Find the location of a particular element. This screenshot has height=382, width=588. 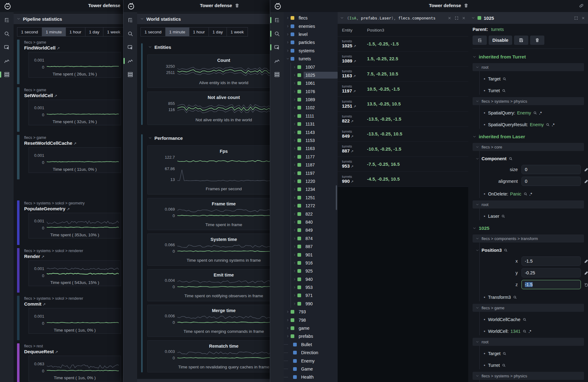

tree-item-1177: 1177 is located at coordinates (311, 157).